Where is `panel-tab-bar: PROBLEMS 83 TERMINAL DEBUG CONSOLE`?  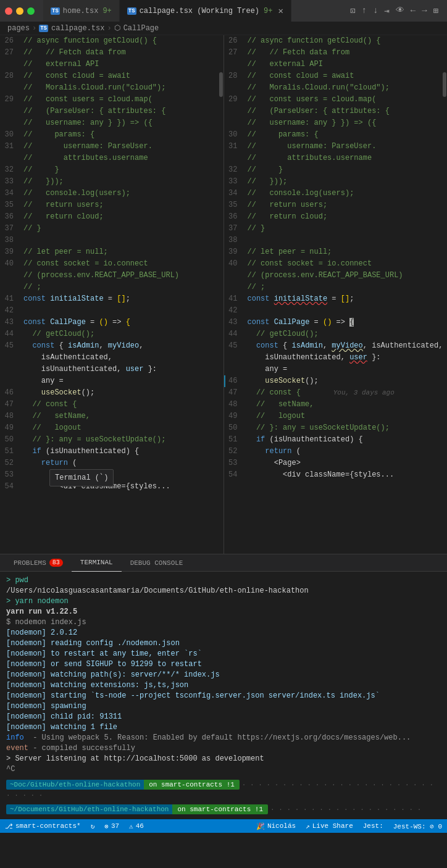 panel-tab-bar: PROBLEMS 83 TERMINAL DEBUG CONSOLE is located at coordinates (224, 563).